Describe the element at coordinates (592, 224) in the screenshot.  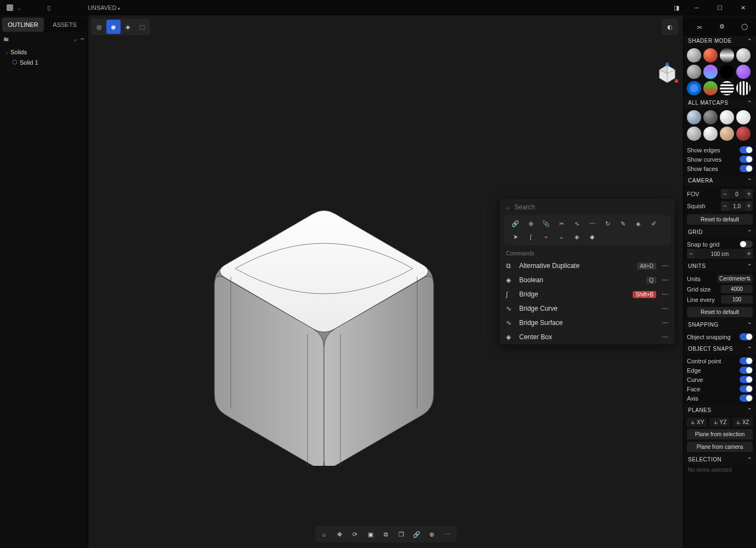
I see `cmd-quick-curve2-icon: 〰` at that location.